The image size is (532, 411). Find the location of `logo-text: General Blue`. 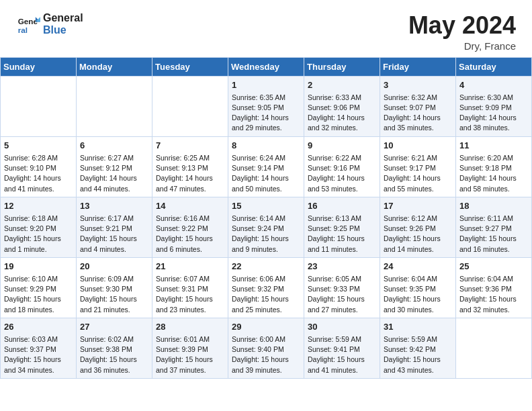

logo-text: General Blue is located at coordinates (63, 24).